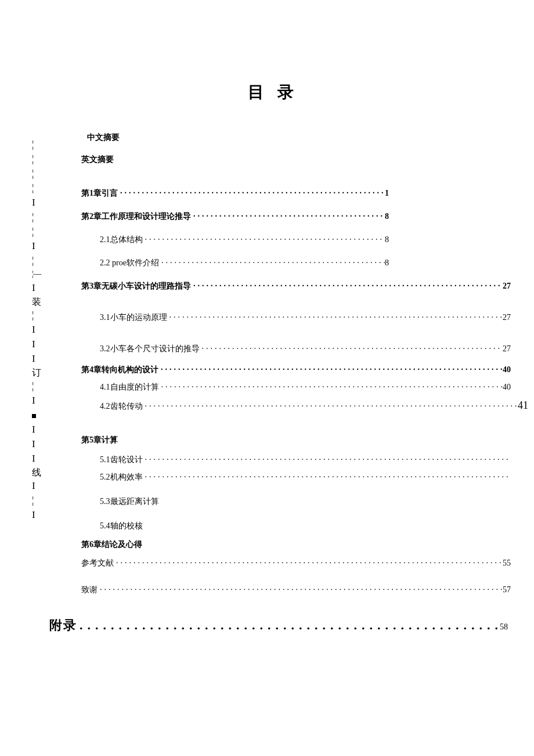 The width and height of the screenshot is (534, 756). Describe the element at coordinates (129, 502) in the screenshot. I see `toc-label: 5.3最远距离计算` at that location.